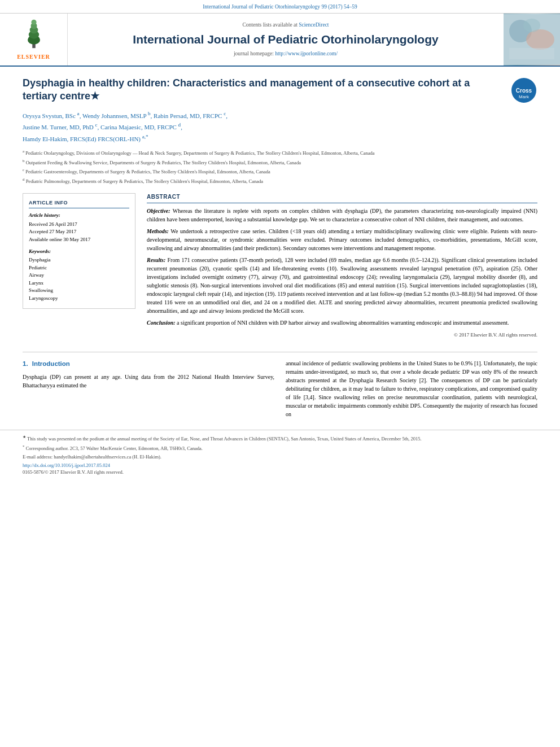  What do you see at coordinates (286, 25) in the screenshot?
I see `contents-line: Contents lists available at ScienceDirec…` at bounding box center [286, 25].